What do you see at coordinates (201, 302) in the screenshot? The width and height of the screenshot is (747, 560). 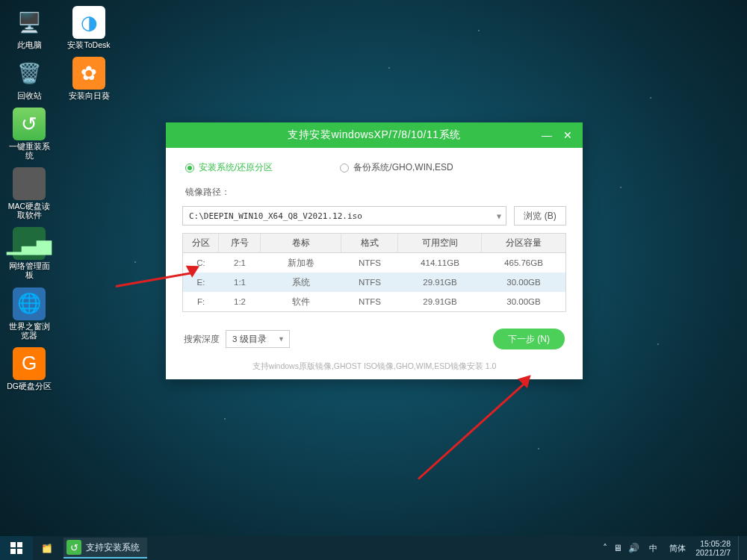 I see `cell-partition: F:` at bounding box center [201, 302].